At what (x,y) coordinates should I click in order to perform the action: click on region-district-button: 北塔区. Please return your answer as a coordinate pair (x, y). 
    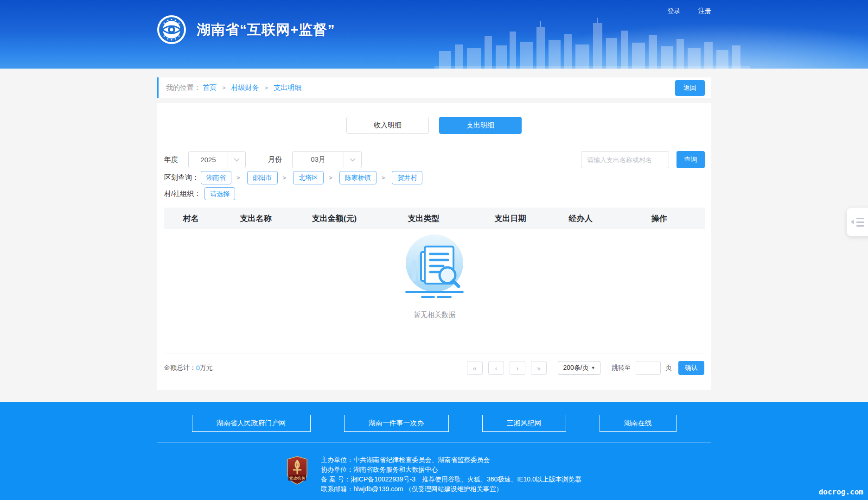
    Looking at the image, I should click on (308, 177).